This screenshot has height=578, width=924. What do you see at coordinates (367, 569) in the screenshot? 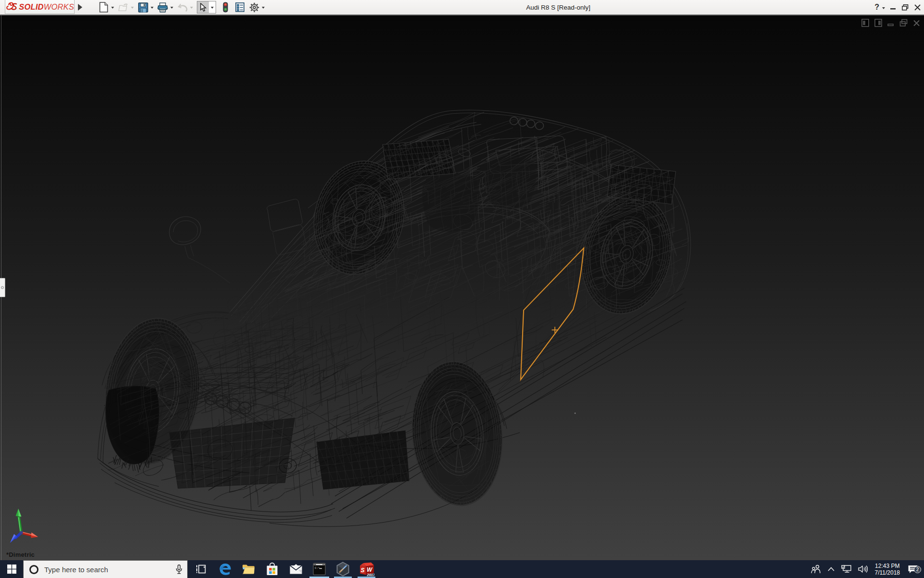
I see `solidworks-2017-button: SW2017` at bounding box center [367, 569].